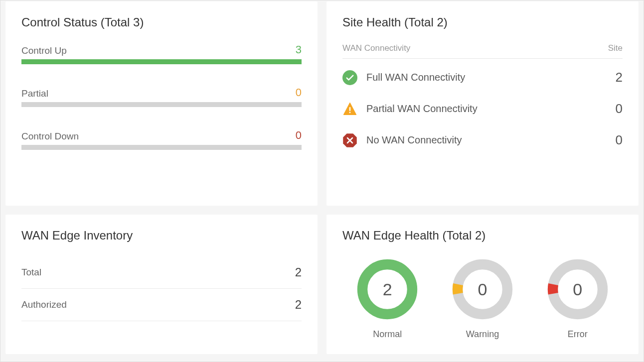 The width and height of the screenshot is (644, 362). Describe the element at coordinates (491, 78) in the screenshot. I see `full-wan-label: Full WAN Connectivity` at that location.